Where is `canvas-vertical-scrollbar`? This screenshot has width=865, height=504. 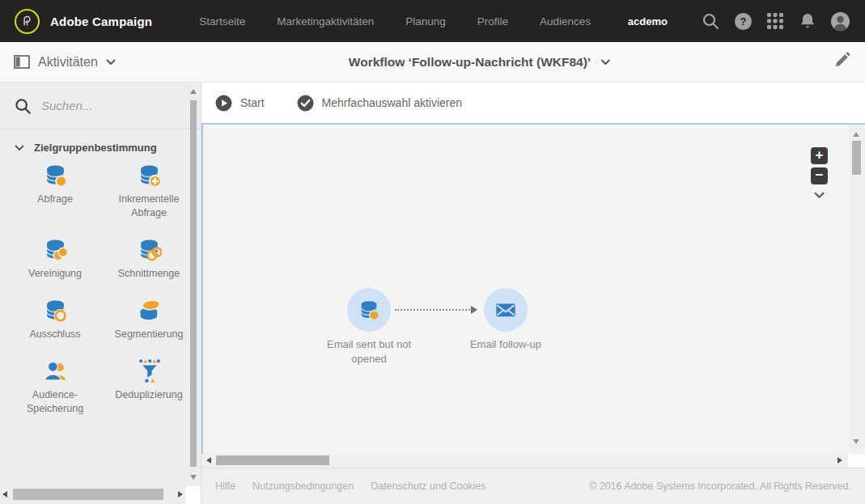 canvas-vertical-scrollbar is located at coordinates (857, 290).